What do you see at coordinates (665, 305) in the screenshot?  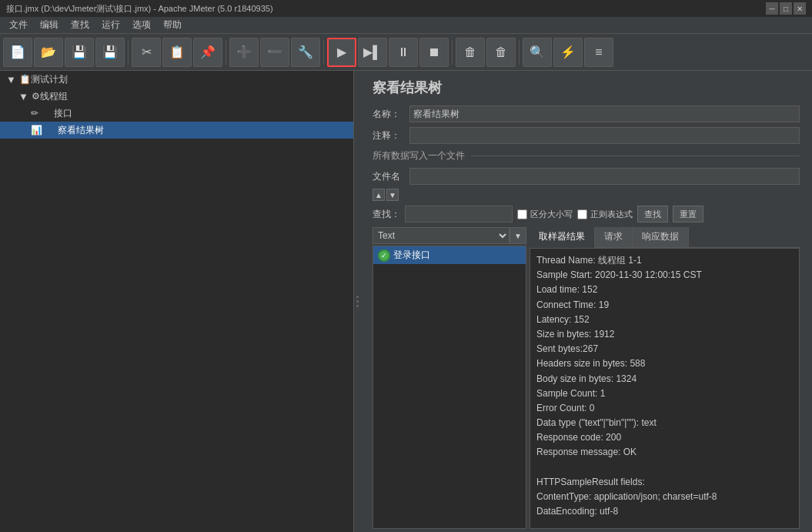 I see `result-line-3: Connect Time: 19` at bounding box center [665, 305].